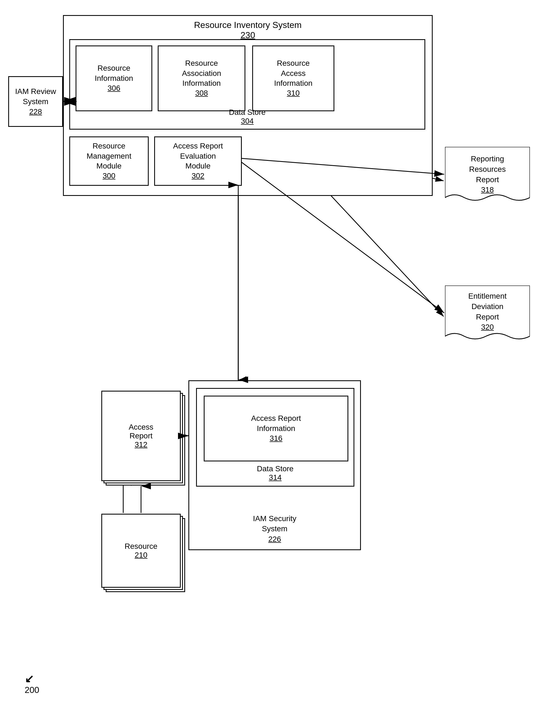  I want to click on figure-label: ↙ 200, so click(32, 684).